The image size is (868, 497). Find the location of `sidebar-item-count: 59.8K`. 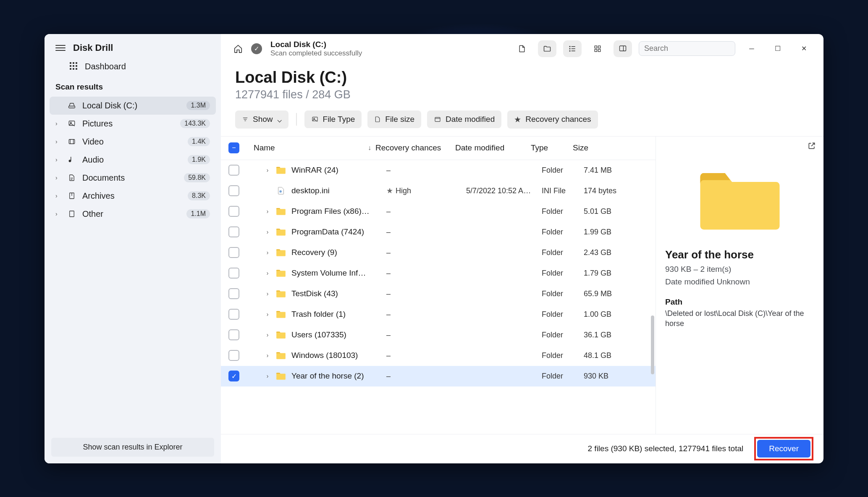

sidebar-item-count: 59.8K is located at coordinates (197, 178).